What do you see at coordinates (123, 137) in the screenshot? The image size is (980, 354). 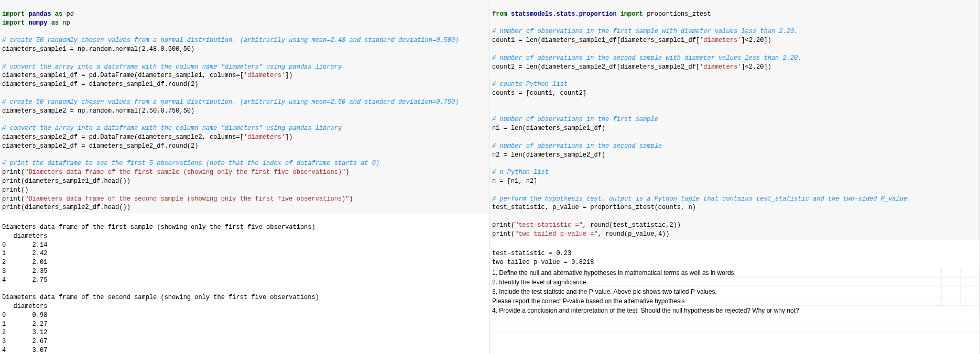 I see `code-line: diameters_sample2_df = pd.DataFrame(diam…` at bounding box center [123, 137].